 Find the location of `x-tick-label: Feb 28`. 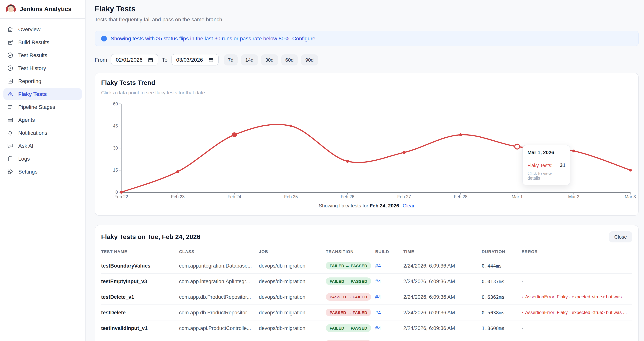

x-tick-label: Feb 28 is located at coordinates (461, 197).